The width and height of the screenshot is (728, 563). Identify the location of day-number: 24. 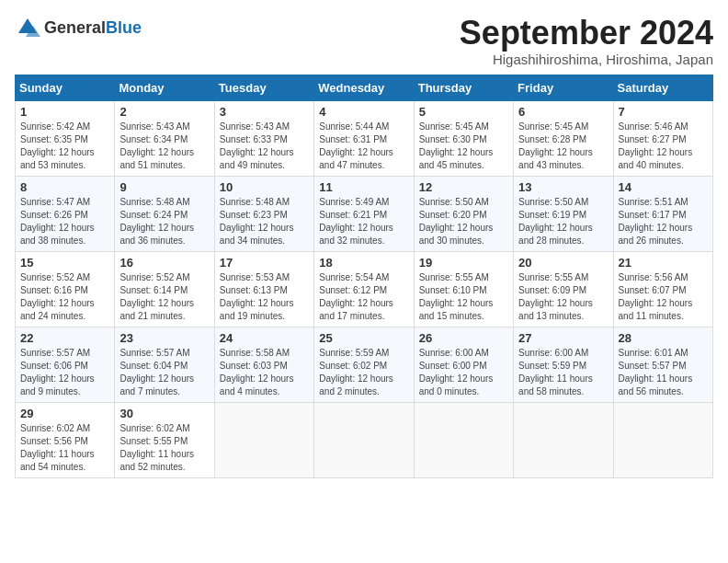
(265, 339).